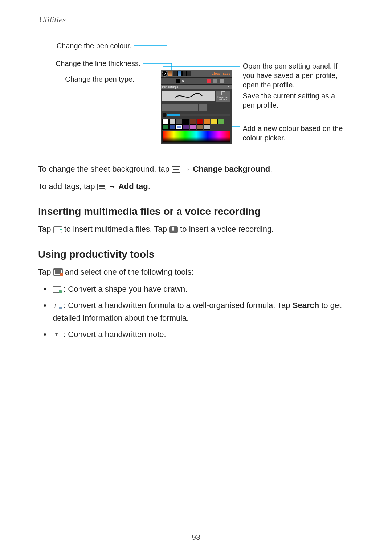 This screenshot has width=392, height=554. What do you see at coordinates (295, 133) in the screenshot?
I see `callout-add-colour: Add a new colour based on the colour pic…` at bounding box center [295, 133].